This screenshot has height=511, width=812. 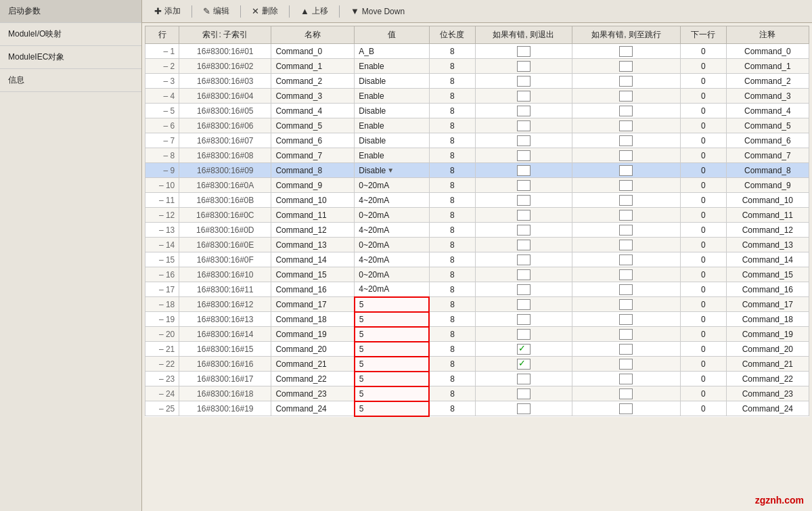 I want to click on table-row: – 916#8300:16#09Command_8Disable▼80Comma…, so click(x=478, y=171).